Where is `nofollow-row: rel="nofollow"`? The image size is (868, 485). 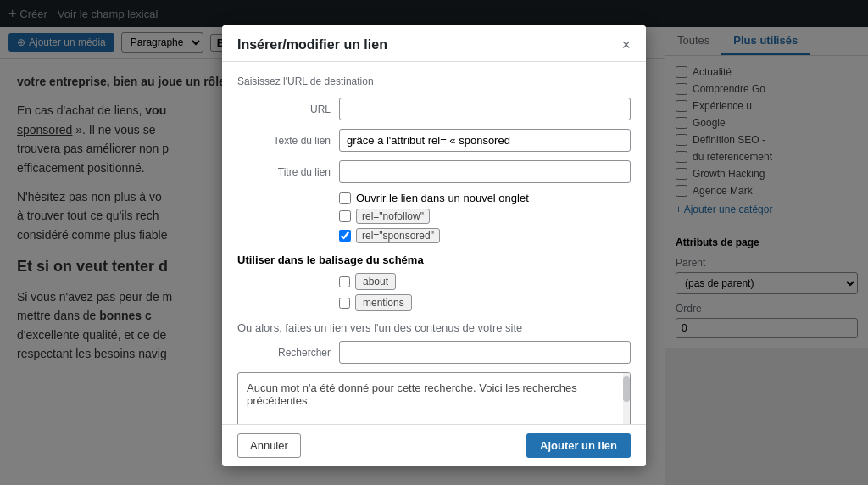
nofollow-row: rel="nofollow" is located at coordinates (485, 216).